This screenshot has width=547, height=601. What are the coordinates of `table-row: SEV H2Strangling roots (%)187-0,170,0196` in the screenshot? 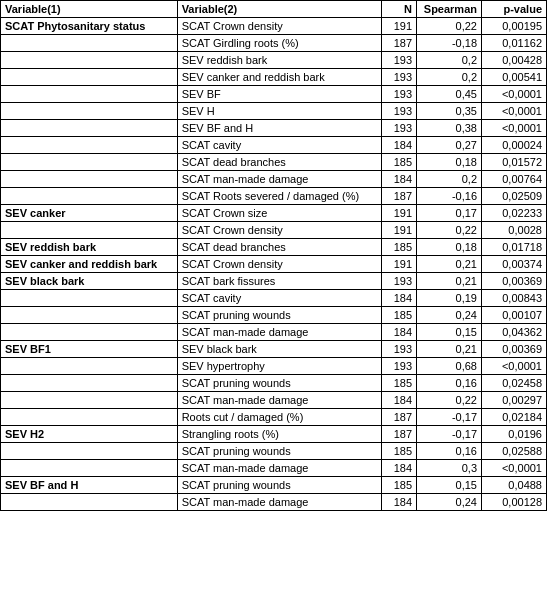 It's located at (274, 434).